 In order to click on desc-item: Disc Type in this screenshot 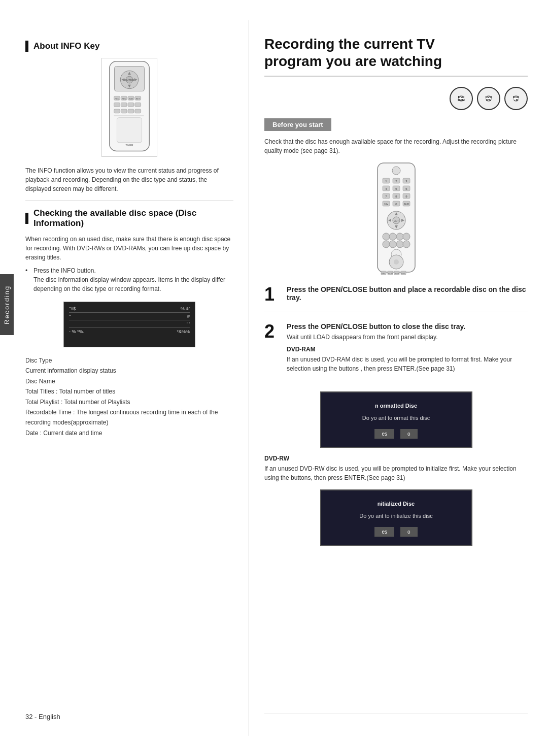, I will do `click(129, 360)`.